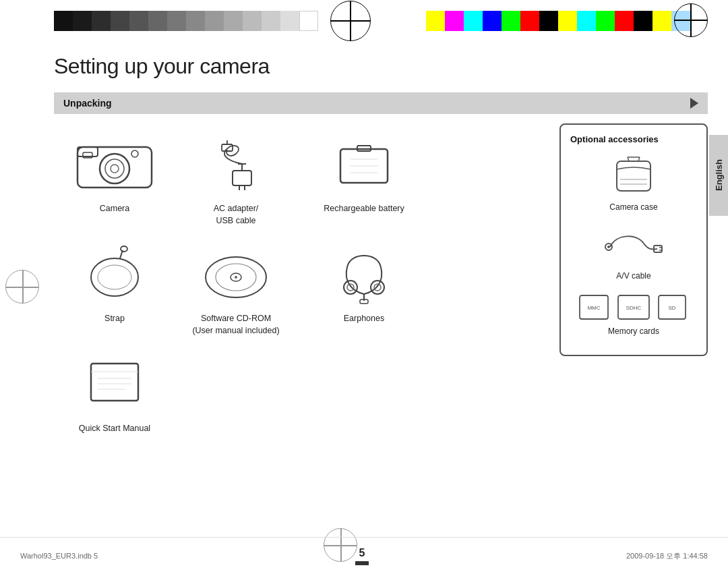 The width and height of the screenshot is (728, 574). I want to click on page-indicator-bar, so click(362, 563).